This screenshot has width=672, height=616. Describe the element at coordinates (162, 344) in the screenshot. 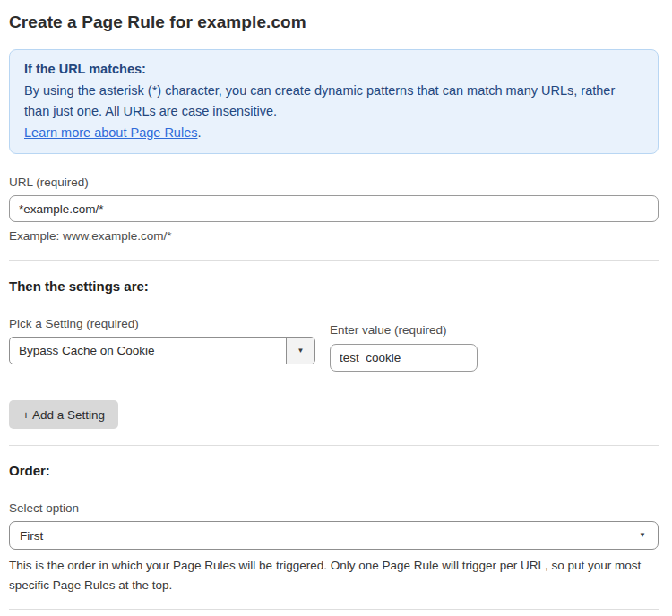

I see `pick-setting-column: Pick a Setting (required) Bypass Cache o…` at that location.